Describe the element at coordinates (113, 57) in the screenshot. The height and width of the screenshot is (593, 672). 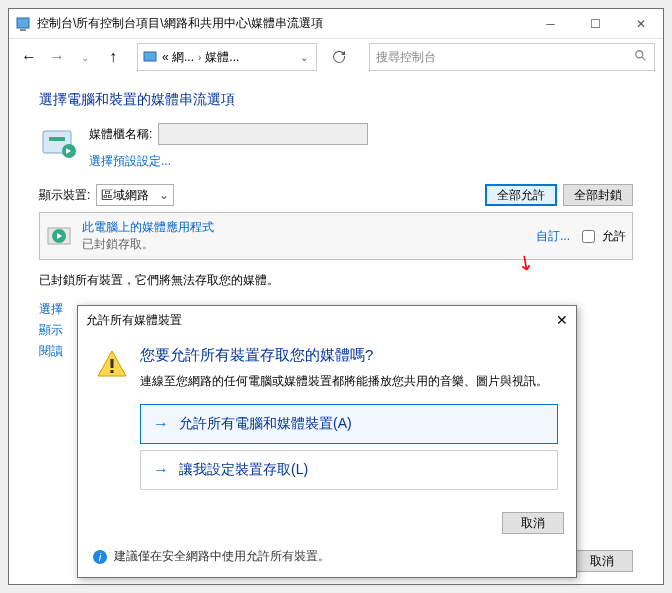
I see `up-button: ↑` at that location.